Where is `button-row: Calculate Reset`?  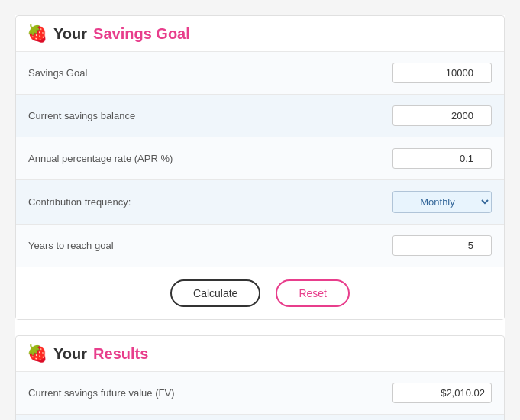 button-row: Calculate Reset is located at coordinates (260, 293).